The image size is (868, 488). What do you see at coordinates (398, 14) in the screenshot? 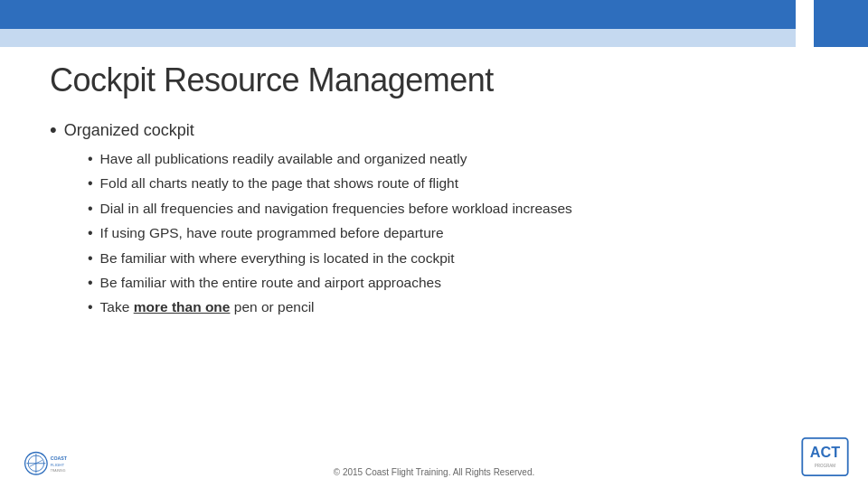
I see `top-bar-blue` at bounding box center [398, 14].